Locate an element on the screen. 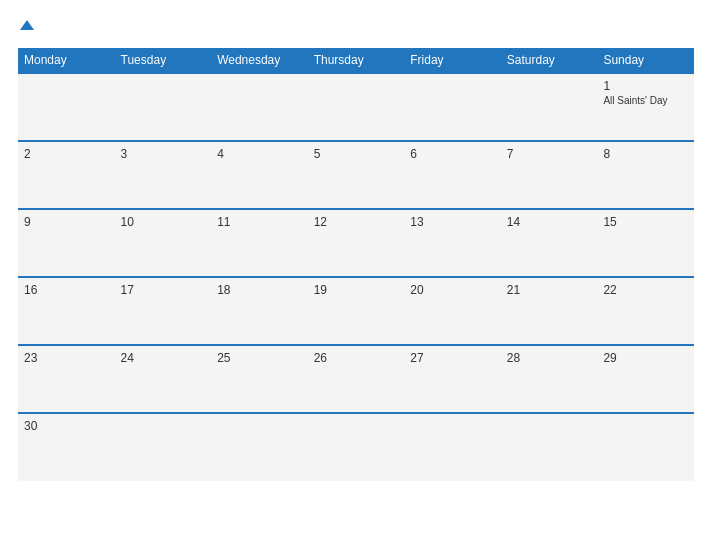 This screenshot has height=550, width=712. day-header-tuesday: Tuesday is located at coordinates (164, 60).